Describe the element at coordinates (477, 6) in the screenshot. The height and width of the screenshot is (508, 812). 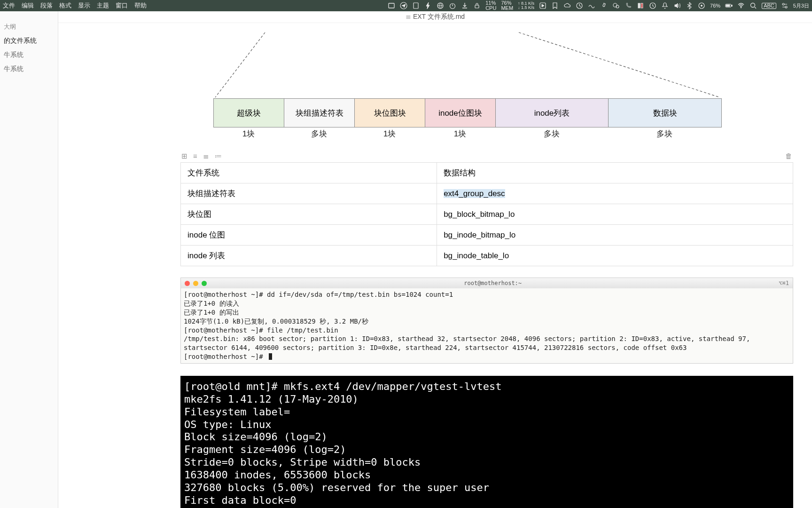
I see `lock-icon` at that location.